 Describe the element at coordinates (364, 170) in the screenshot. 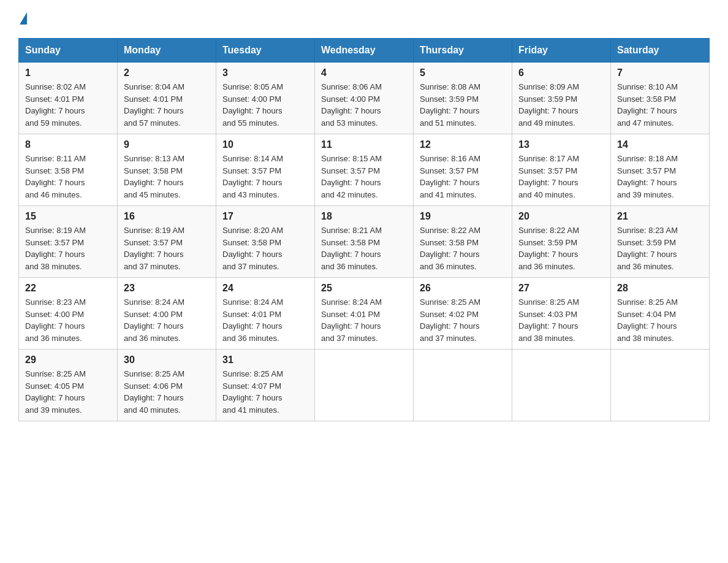

I see `calendar-cell: 11 Sunrise: 8:15 AM Sunset: 3:57 PM Dayl…` at that location.